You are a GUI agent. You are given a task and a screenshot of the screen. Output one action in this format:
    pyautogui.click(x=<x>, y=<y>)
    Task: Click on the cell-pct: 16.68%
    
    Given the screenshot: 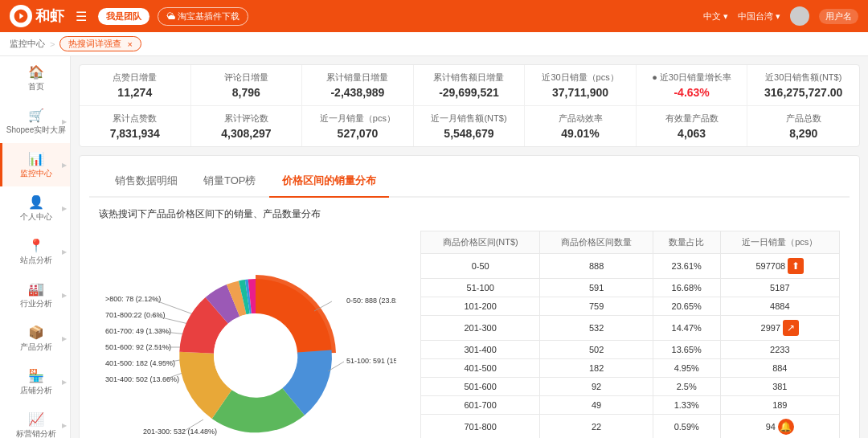 What is the action you would take?
    pyautogui.click(x=686, y=288)
    